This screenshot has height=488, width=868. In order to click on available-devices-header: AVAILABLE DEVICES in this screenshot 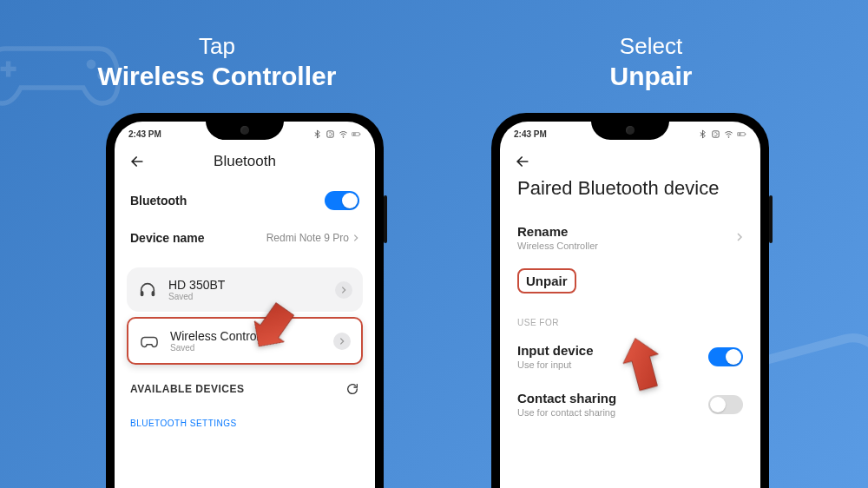, I will do `click(245, 386)`.